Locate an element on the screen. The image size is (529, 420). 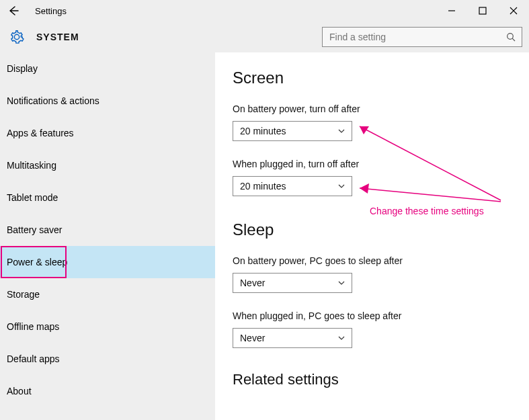
sidebar-item-label: Display is located at coordinates (22, 69).